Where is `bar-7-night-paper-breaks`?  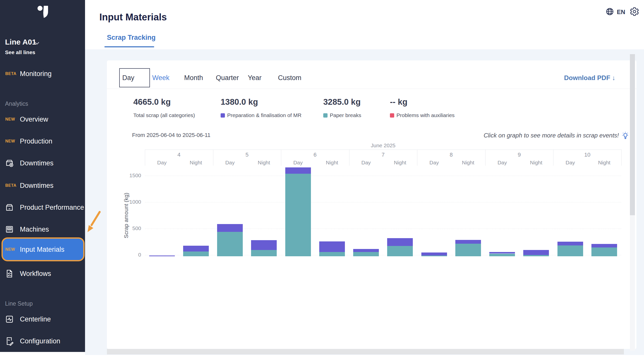 bar-7-night-paper-breaks is located at coordinates (400, 251).